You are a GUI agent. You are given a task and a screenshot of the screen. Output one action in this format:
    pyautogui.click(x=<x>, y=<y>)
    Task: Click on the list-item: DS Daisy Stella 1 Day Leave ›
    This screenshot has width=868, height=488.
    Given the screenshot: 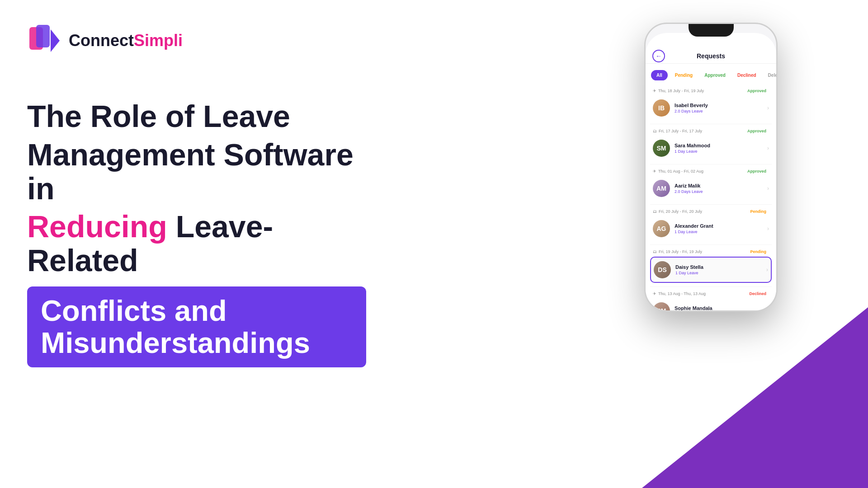 What is the action you would take?
    pyautogui.click(x=711, y=270)
    